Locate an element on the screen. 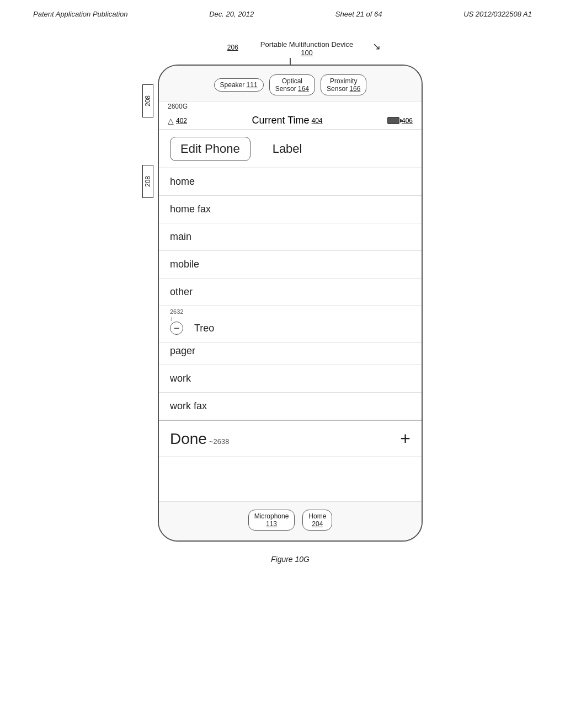 Image resolution: width=565 pixels, height=728 pixels. item-mobile: mobile is located at coordinates (184, 265).